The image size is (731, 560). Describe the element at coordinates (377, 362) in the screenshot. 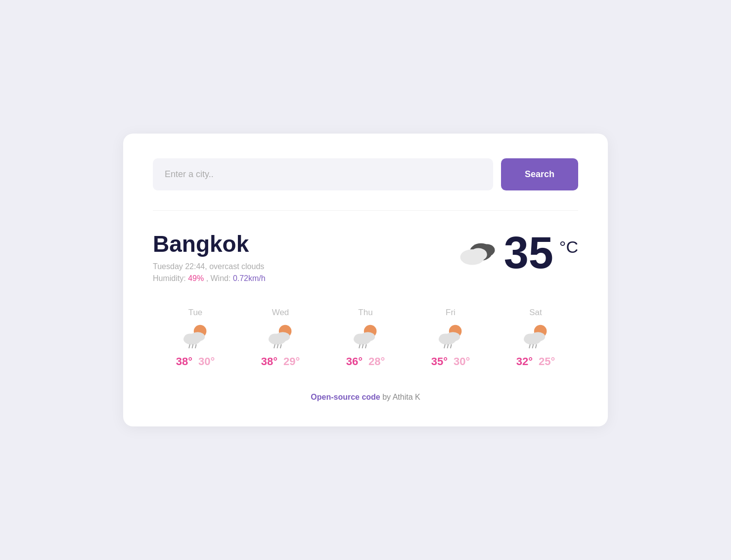

I see `low-temp-thu: 28°` at that location.